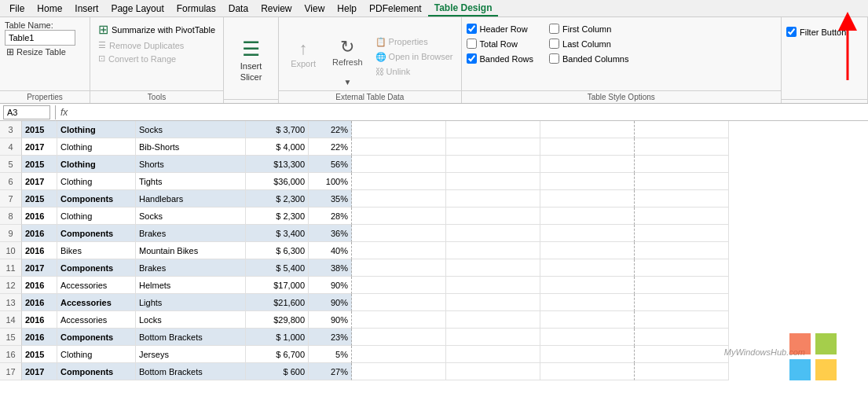  What do you see at coordinates (45, 52) in the screenshot?
I see `resize-table-button: ⊞ Resize Table` at bounding box center [45, 52].